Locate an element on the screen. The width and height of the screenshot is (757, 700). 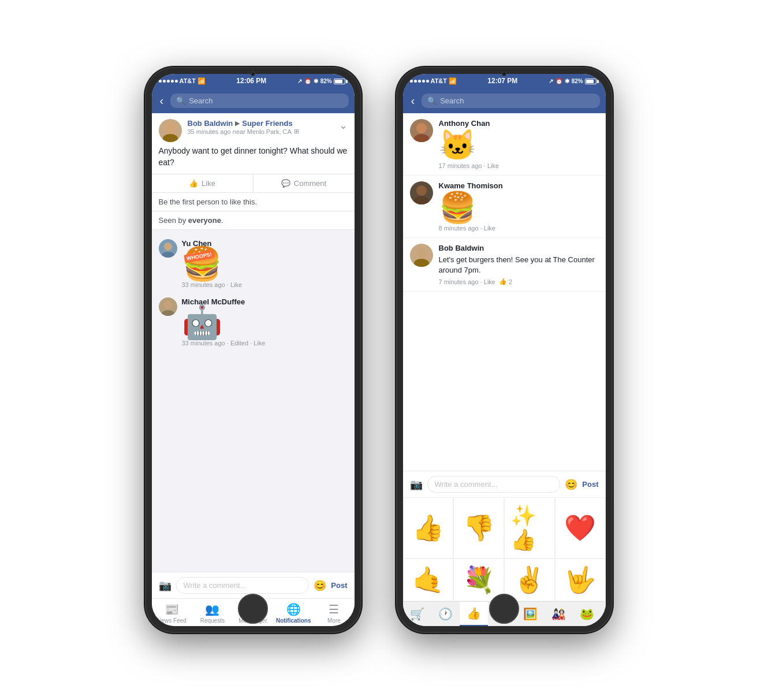
tab-news-feed-label: News Feed is located at coordinates (172, 620).